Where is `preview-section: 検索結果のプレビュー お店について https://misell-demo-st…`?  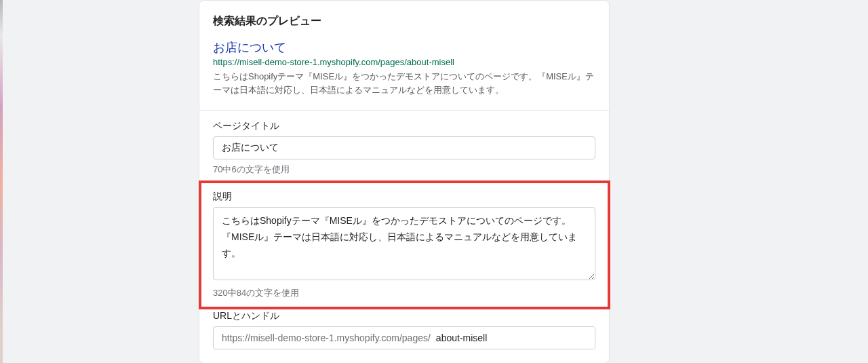 preview-section: 検索結果のプレビュー お店について https://misell-demo-st… is located at coordinates (404, 56).